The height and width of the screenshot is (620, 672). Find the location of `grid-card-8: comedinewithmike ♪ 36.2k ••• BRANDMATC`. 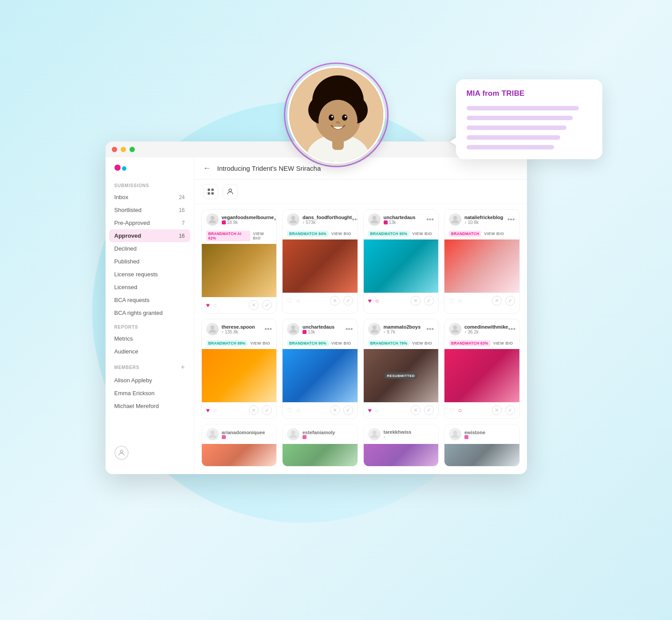

grid-card-8: comedinewithmike ♪ 36.2k ••• BRANDMATC is located at coordinates (482, 369).